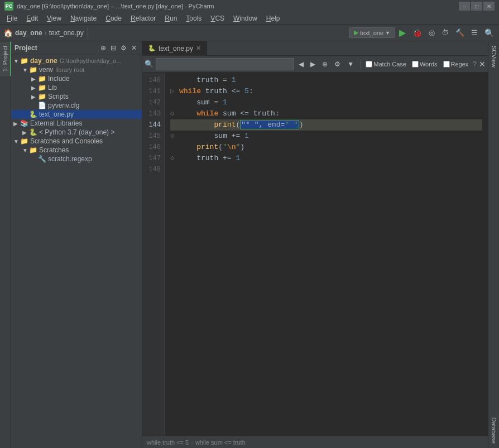 This screenshot has height=448, width=499. What do you see at coordinates (153, 254) in the screenshot?
I see `line-numbers: 140 141 142 143 144 145 146 147 148` at bounding box center [153, 254].